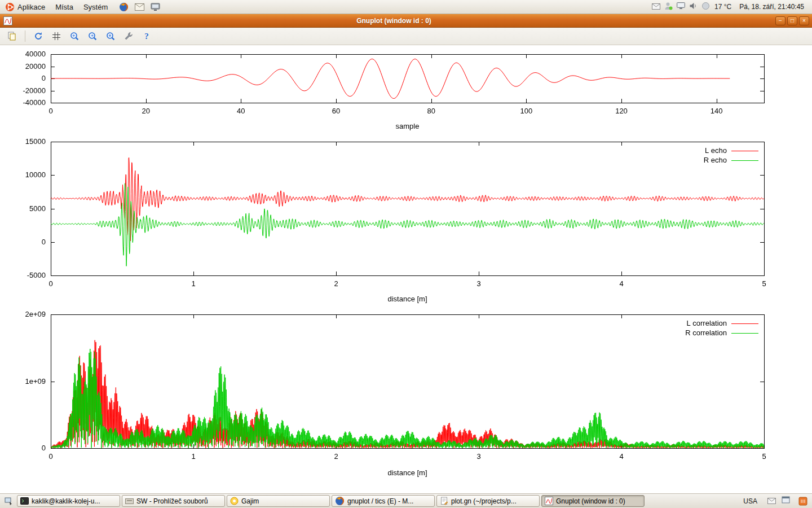  I want to click on menu-system: Systém, so click(96, 7).